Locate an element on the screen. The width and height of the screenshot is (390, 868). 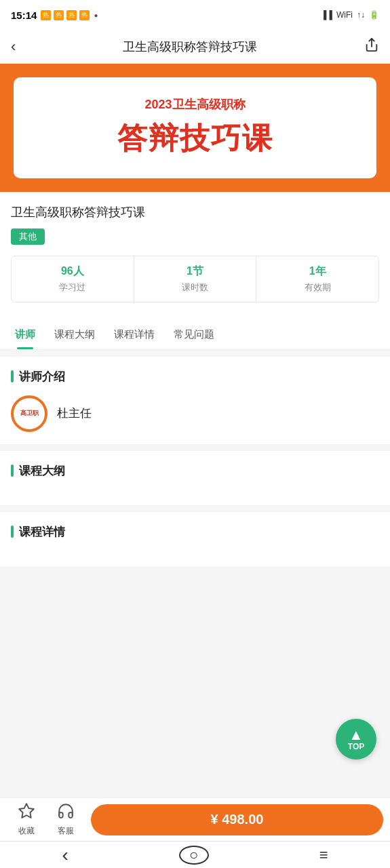
service-button: 客服 is located at coordinates (66, 819).